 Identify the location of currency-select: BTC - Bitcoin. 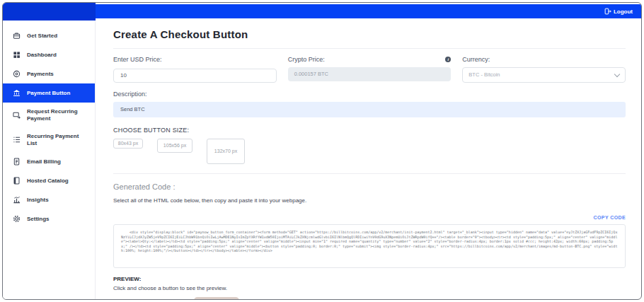
(544, 75).